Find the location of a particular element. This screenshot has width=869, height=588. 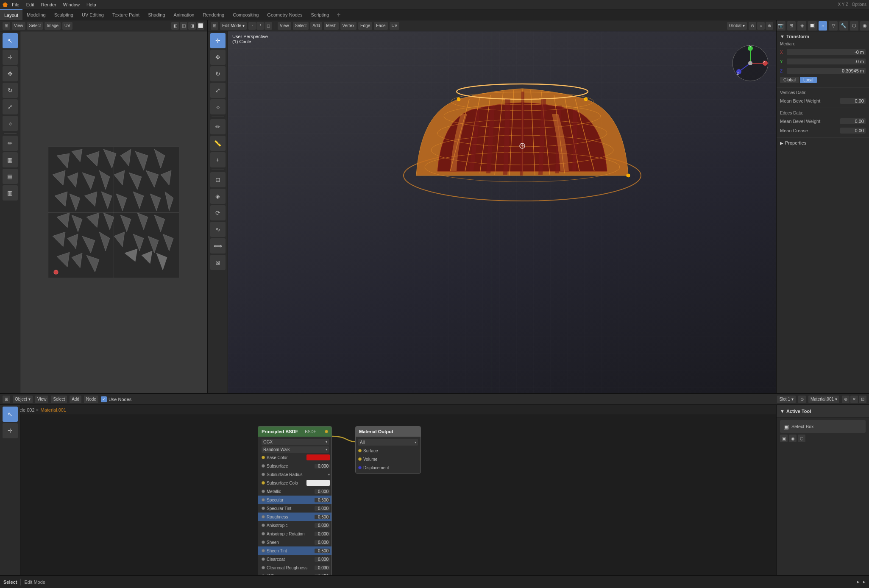

tool-icon-1: ▣ is located at coordinates (784, 438).